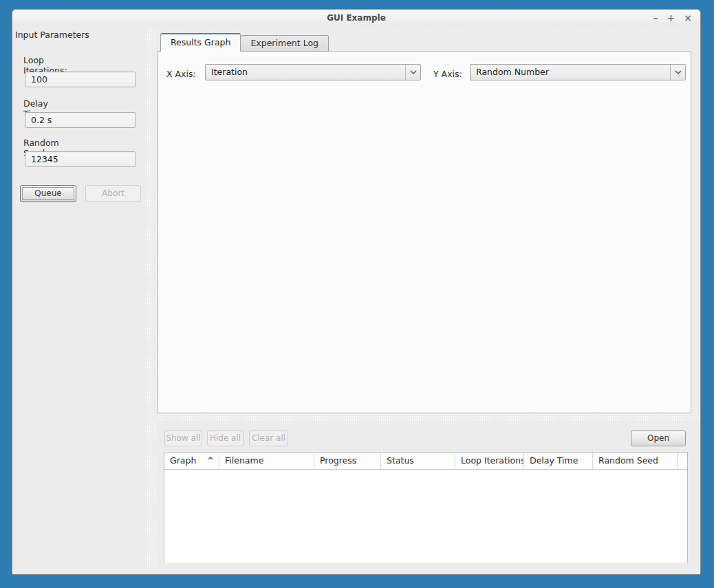 The width and height of the screenshot is (714, 588). What do you see at coordinates (192, 461) in the screenshot?
I see `column-header-graph: Graph^` at bounding box center [192, 461].